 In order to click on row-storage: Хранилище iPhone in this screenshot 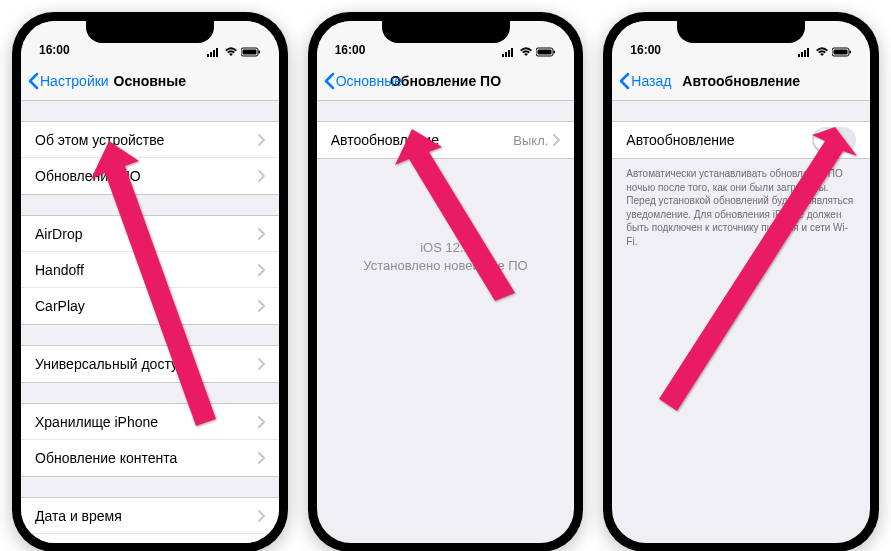, I will do `click(150, 422)`.